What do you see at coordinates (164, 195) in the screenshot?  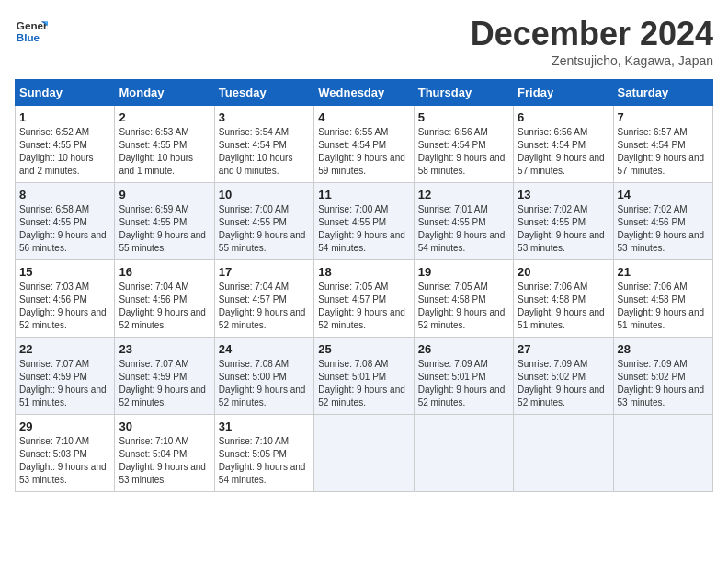 I see `day-number: 9` at bounding box center [164, 195].